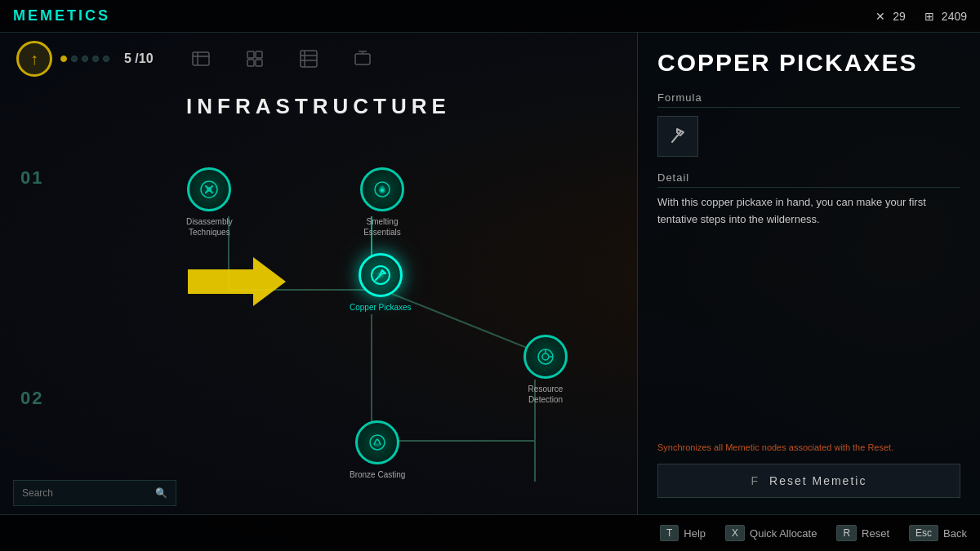 The height and width of the screenshot is (551, 980). I want to click on disassembly-icon, so click(209, 189).